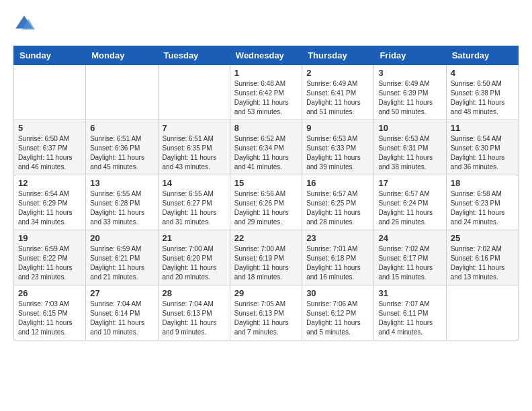 The width and height of the screenshot is (532, 411). What do you see at coordinates (50, 238) in the screenshot?
I see `day-number: 19` at bounding box center [50, 238].